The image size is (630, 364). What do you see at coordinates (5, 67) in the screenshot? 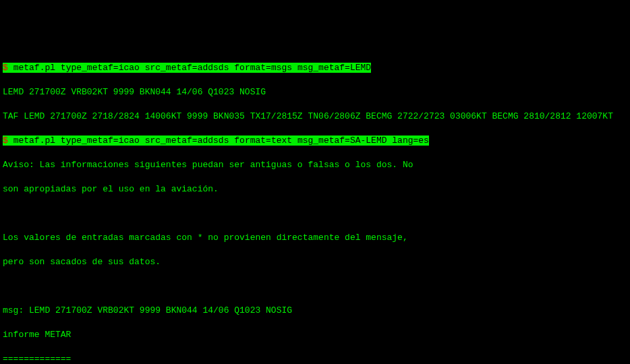
I see `prompt-dollar-1: $` at bounding box center [5, 67].